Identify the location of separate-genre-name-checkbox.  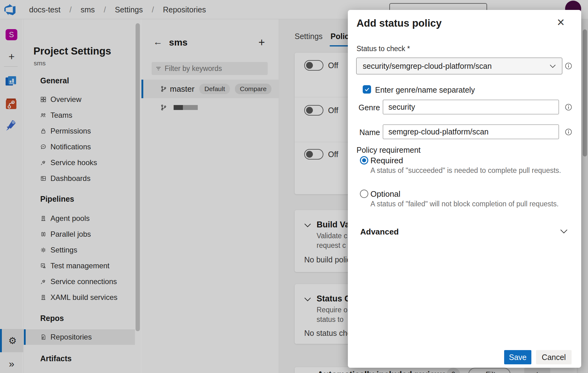
(367, 89).